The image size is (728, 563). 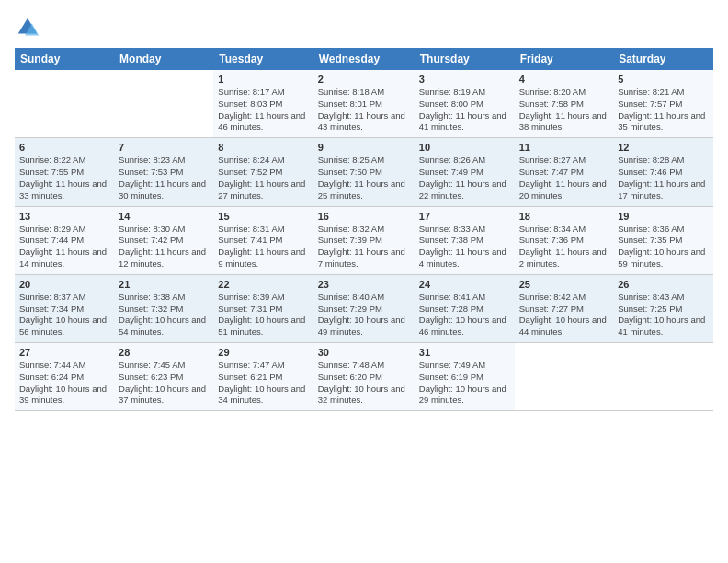 I want to click on day-info: Sunrise: 8:28 AM Sunset: 7:46 PM Dayligh…, so click(x=664, y=178).